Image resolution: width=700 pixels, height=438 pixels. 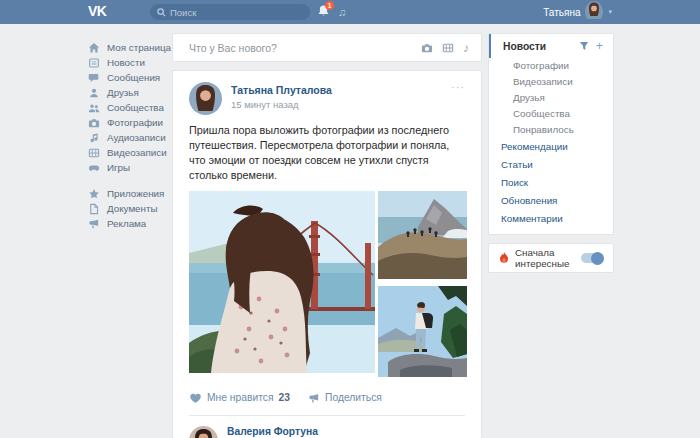 I want to click on vk-logo: VK, so click(x=97, y=11).